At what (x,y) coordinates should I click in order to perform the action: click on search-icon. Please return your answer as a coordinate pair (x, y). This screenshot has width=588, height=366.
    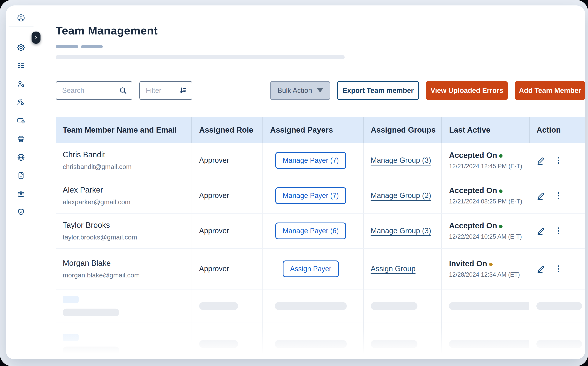
    Looking at the image, I should click on (123, 91).